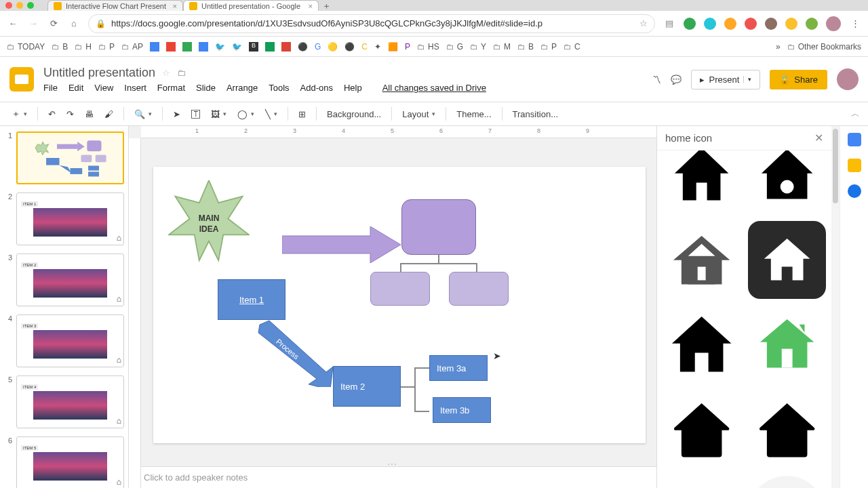 Image resolution: width=868 pixels, height=488 pixels. Describe the element at coordinates (676, 80) in the screenshot. I see `comments-icon: 💬` at that location.